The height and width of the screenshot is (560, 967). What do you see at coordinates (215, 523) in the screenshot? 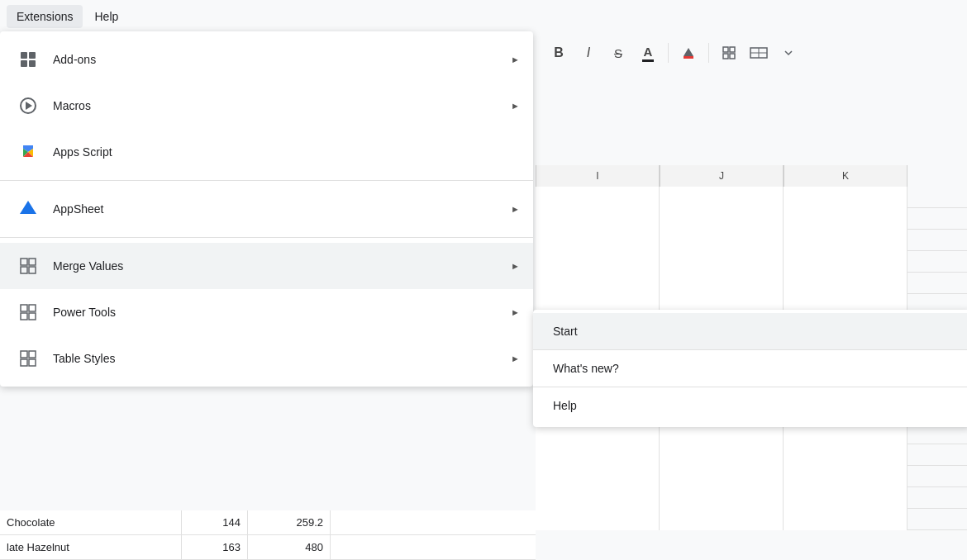
I see `sheet-cell-qty: 144` at bounding box center [215, 523].